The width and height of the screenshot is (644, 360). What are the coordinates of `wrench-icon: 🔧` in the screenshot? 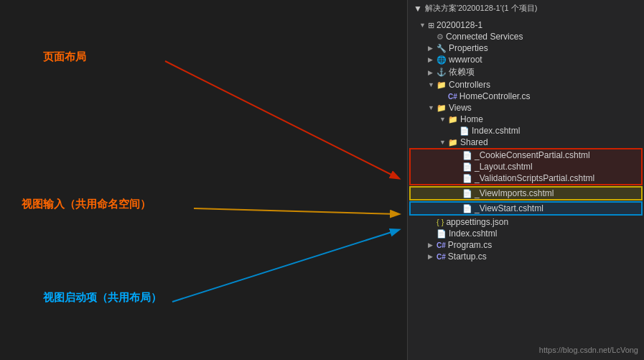 It's located at (442, 49).